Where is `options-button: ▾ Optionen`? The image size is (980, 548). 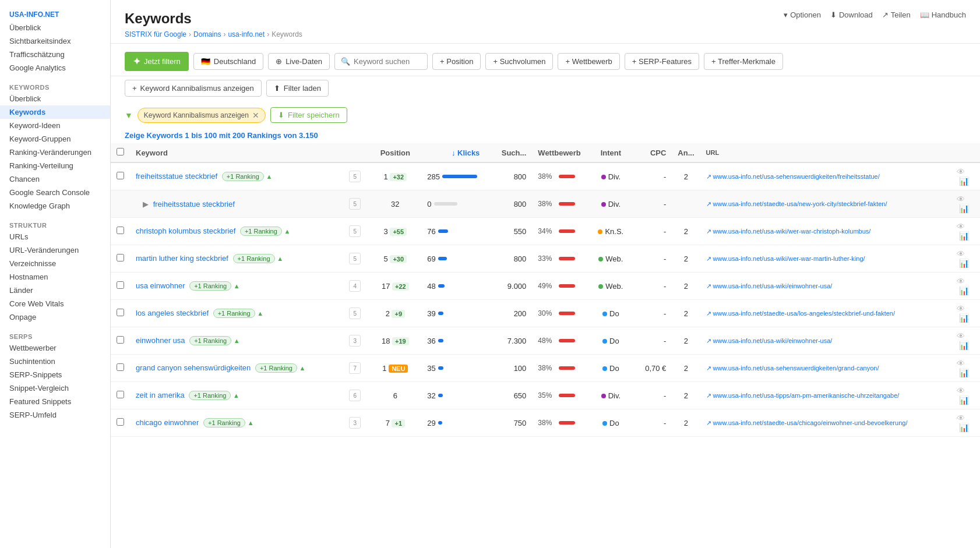
options-button: ▾ Optionen is located at coordinates (802, 15).